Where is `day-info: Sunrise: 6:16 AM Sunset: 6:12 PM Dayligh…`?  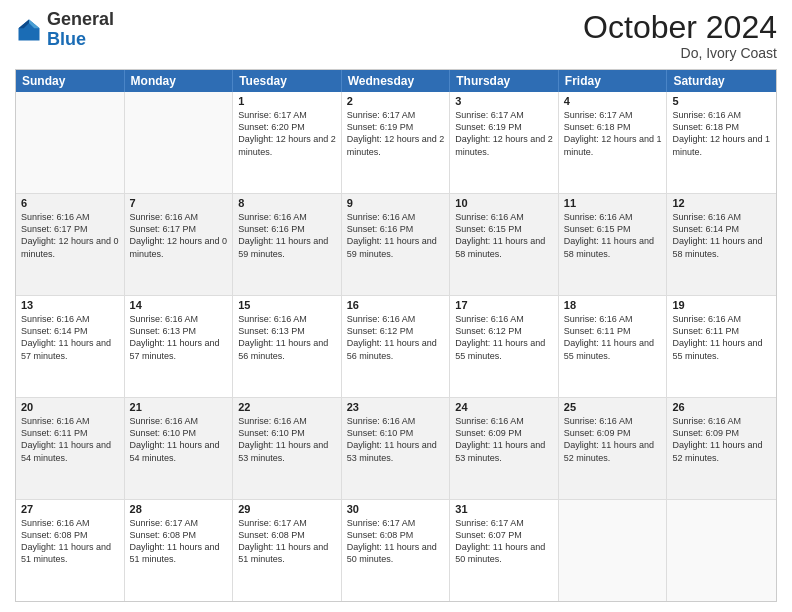 day-info: Sunrise: 6:16 AM Sunset: 6:12 PM Dayligh… is located at coordinates (504, 338).